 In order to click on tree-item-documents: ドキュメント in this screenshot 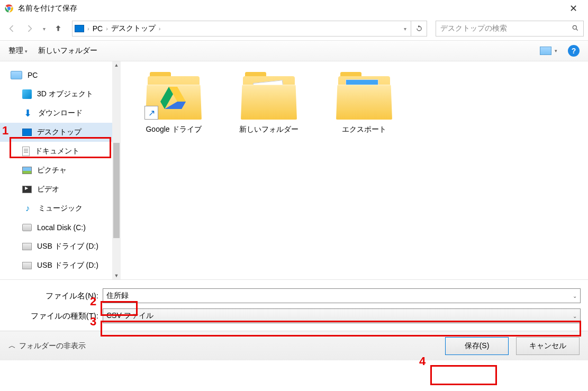, I will do `click(56, 151)`.